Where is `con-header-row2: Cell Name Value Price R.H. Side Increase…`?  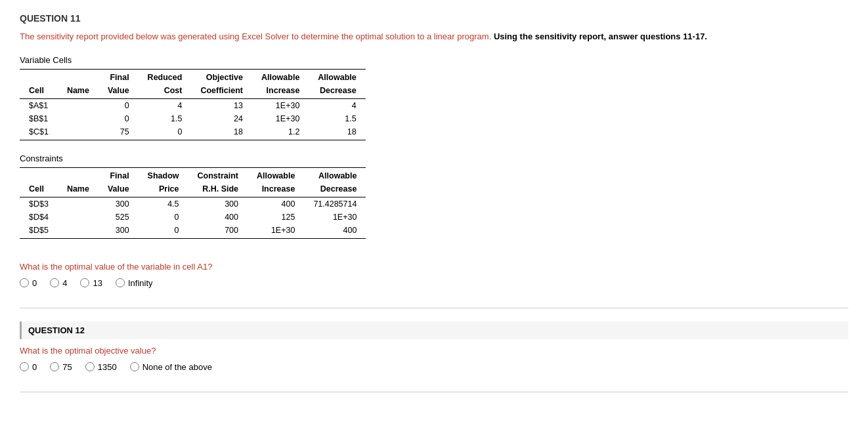
con-header-row2: Cell Name Value Price R.H. Side Increase… is located at coordinates (193, 190).